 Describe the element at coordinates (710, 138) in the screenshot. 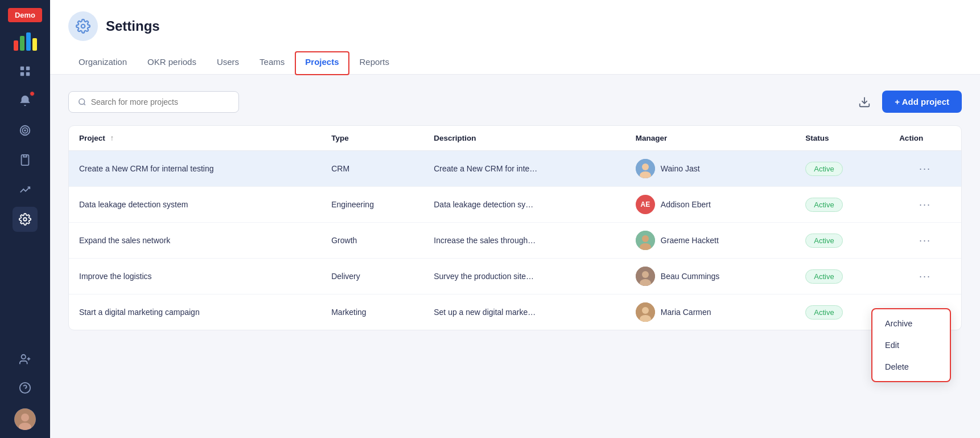

I see `col-manager: Manager` at that location.